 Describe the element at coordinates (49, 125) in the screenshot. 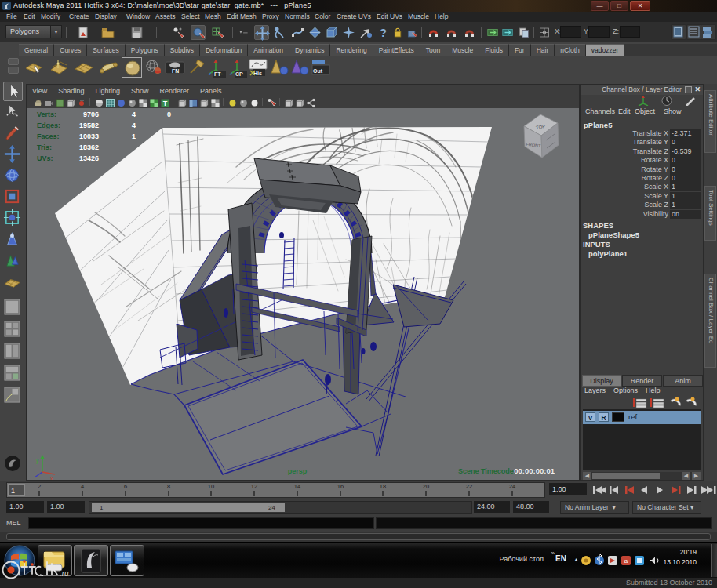

I see `svg-text: Edges:` at that location.